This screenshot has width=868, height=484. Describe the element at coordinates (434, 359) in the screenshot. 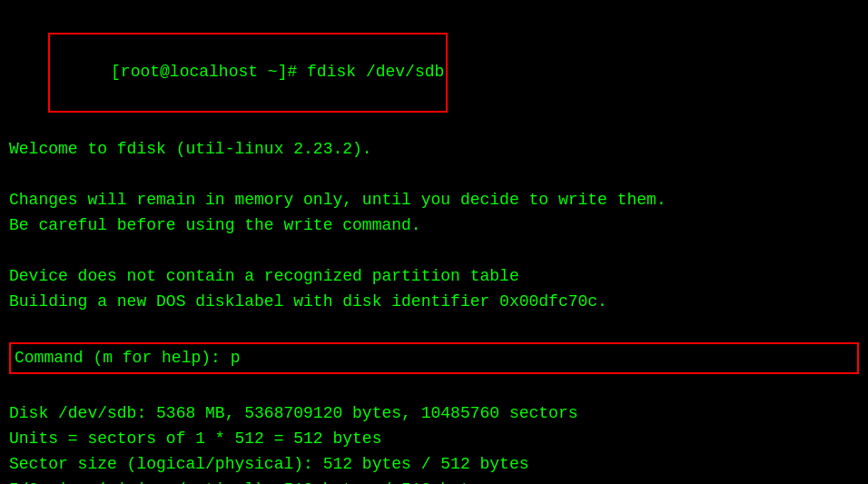

I see `command1-box: Command (m for help): p` at that location.